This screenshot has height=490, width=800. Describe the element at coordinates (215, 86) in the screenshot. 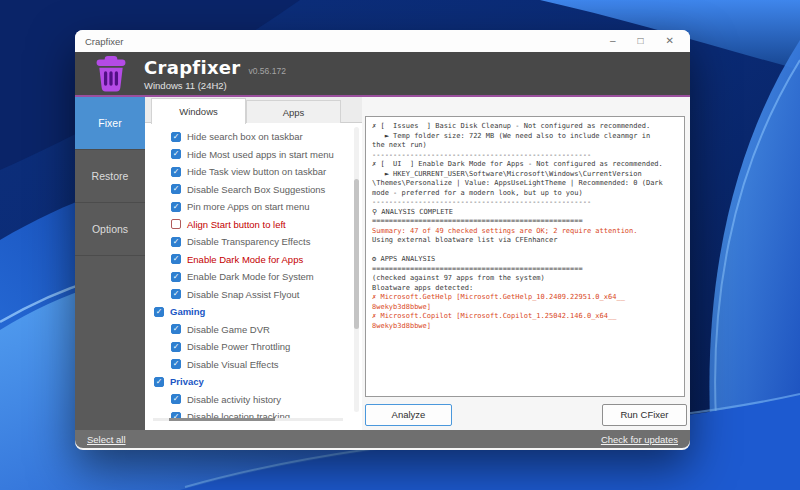

I see `os-label: Windows 11 (24H2)` at that location.